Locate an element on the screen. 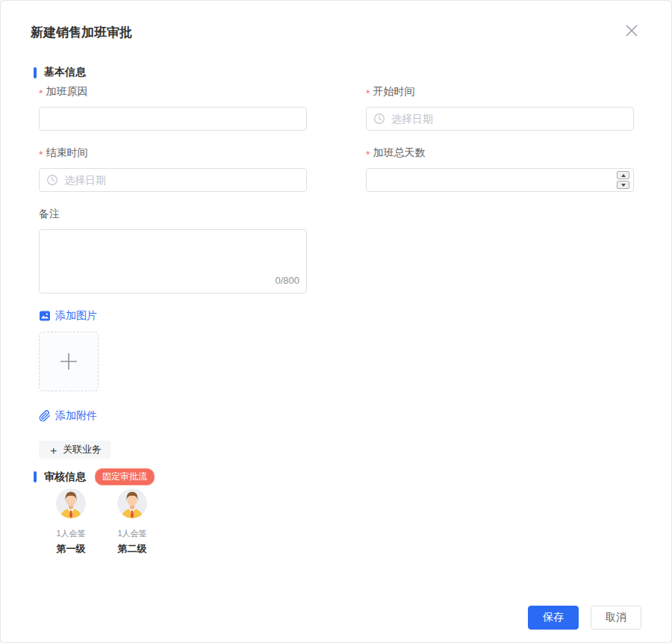  approval-step-1: 1人会签 第一级 is located at coordinates (71, 522).